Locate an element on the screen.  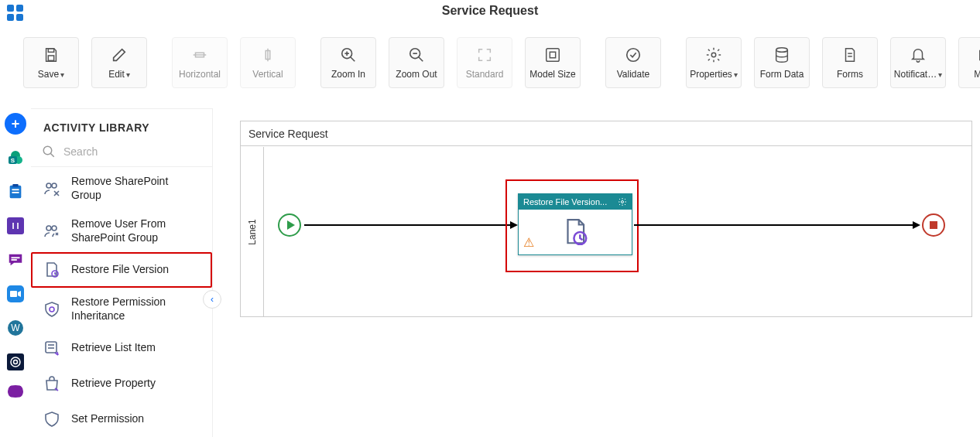
zoom-in-button: Zoom In is located at coordinates (348, 63).